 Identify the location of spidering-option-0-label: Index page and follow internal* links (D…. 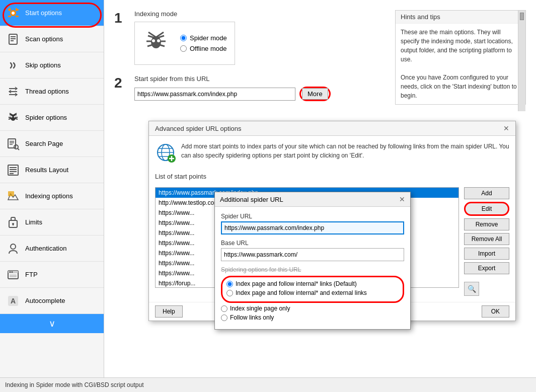
(296, 284).